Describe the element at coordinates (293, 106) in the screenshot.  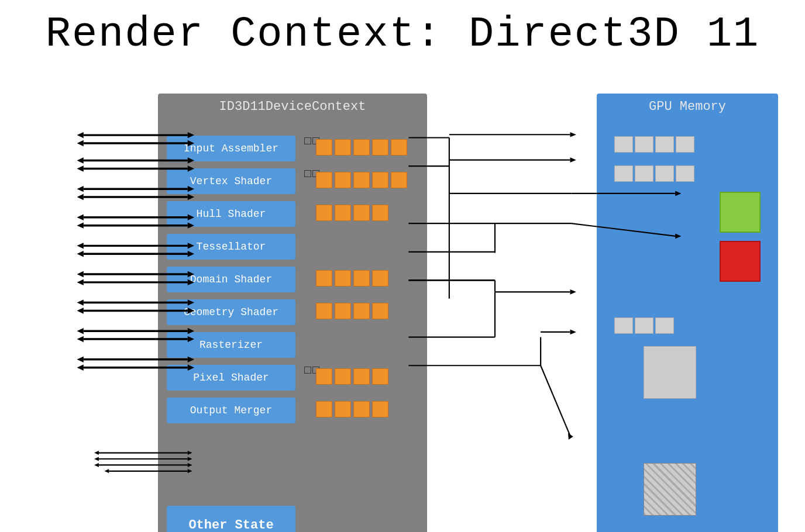
I see `device-context-label: ID3D11DeviceContext` at that location.